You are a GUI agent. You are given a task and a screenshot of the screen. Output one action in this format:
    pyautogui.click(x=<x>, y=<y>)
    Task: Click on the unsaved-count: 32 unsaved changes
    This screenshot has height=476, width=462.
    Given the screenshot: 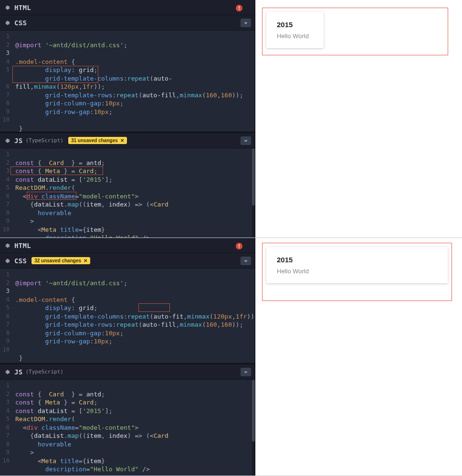 What is the action you would take?
    pyautogui.click(x=58, y=260)
    